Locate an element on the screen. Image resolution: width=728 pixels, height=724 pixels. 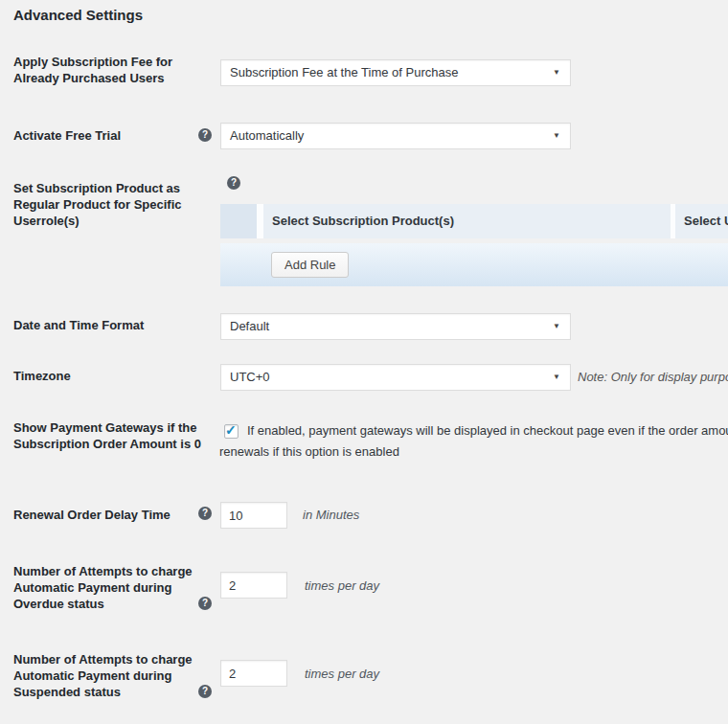
suspended-attempts-input is located at coordinates (254, 673).